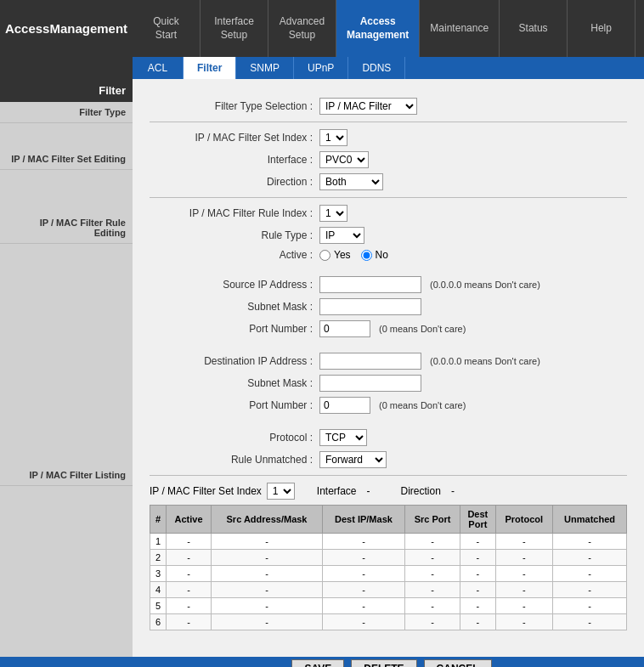  Describe the element at coordinates (389, 557) in the screenshot. I see `table-row: 2 - - - - - - -` at that location.